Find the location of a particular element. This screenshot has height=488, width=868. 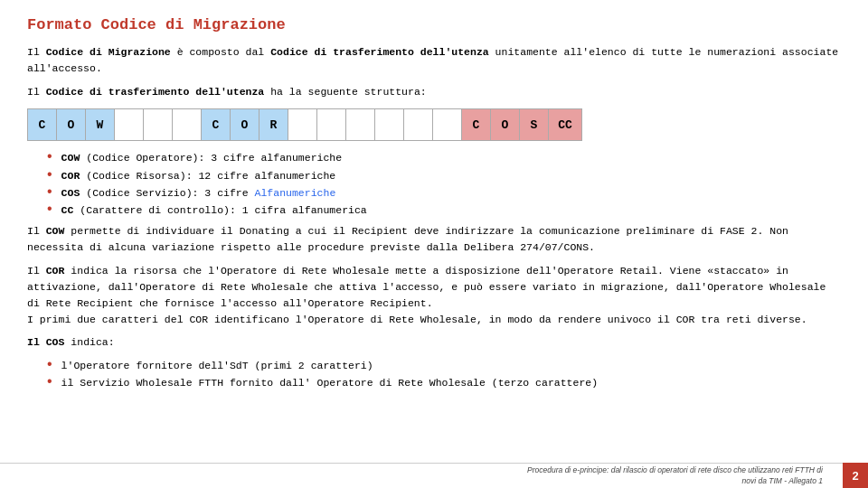

cell-o: O is located at coordinates (71, 125).